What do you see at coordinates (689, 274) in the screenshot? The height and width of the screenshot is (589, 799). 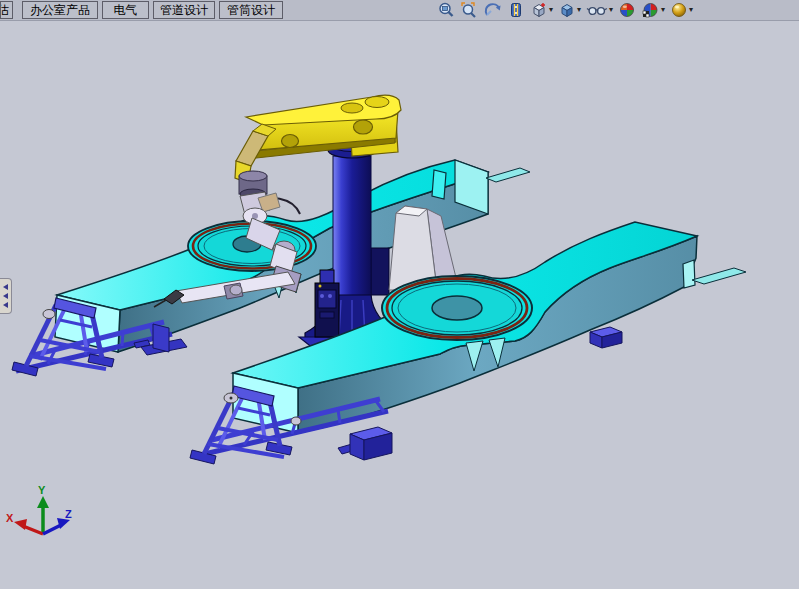 I see `beam-front-right-end-face` at bounding box center [689, 274].